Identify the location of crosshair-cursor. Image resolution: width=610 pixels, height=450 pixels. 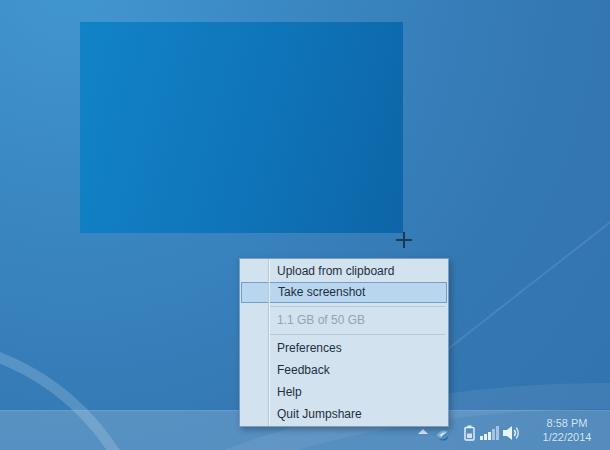
(404, 240).